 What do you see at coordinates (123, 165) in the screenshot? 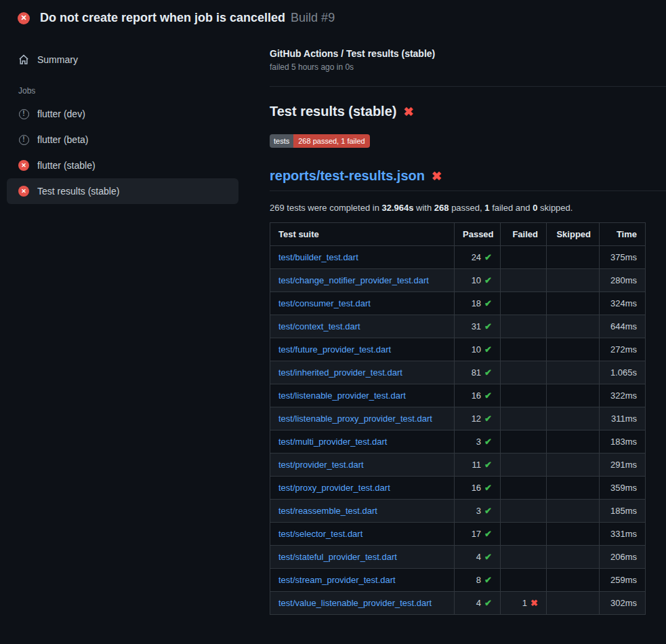
I see `sidebar-item-flutter-stable: ✕ flutter (stable)` at bounding box center [123, 165].